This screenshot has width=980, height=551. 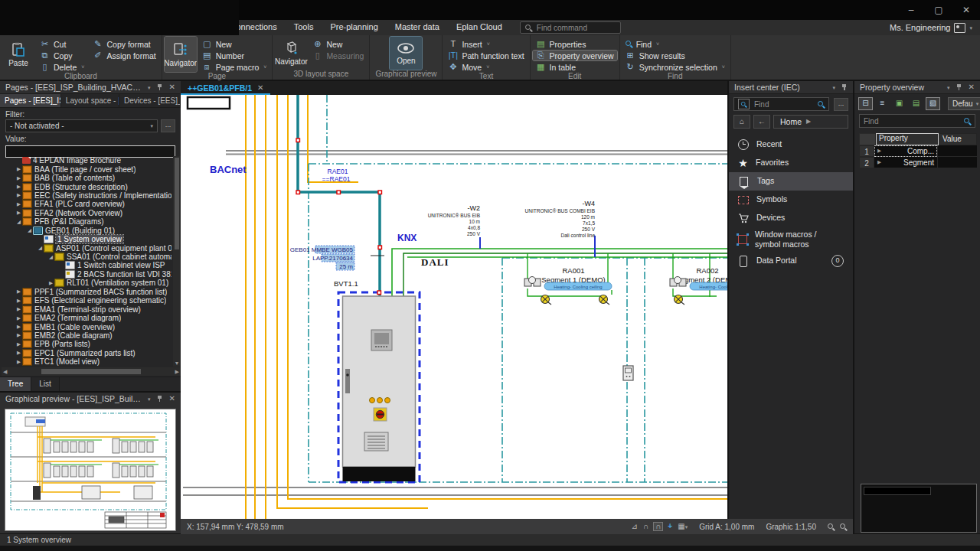 What do you see at coordinates (234, 55) in the screenshot?
I see `page-number-button: ▤Number` at bounding box center [234, 55].